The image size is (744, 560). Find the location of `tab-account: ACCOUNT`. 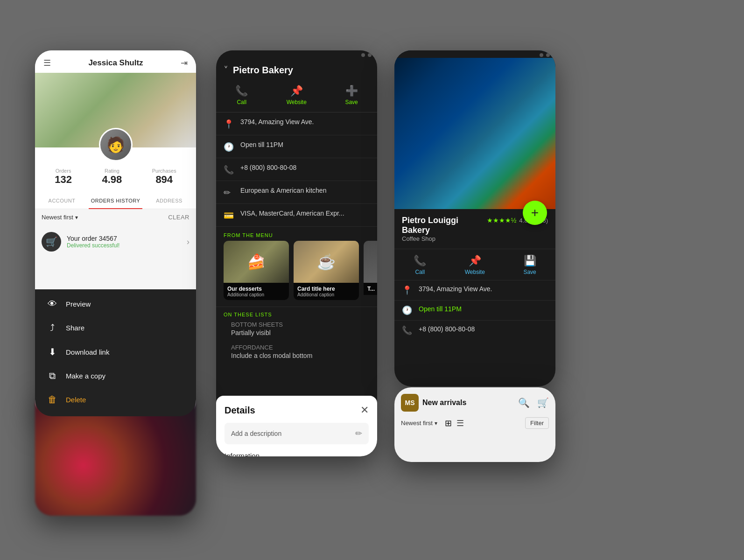

tab-account: ACCOUNT is located at coordinates (62, 201).